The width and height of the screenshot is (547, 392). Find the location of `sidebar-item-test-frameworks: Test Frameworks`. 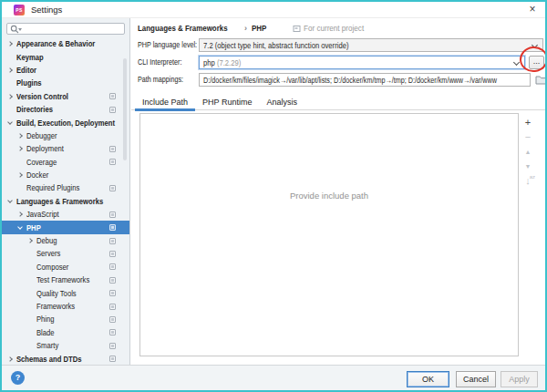

sidebar-item-test-frameworks: Test Frameworks is located at coordinates (66, 280).